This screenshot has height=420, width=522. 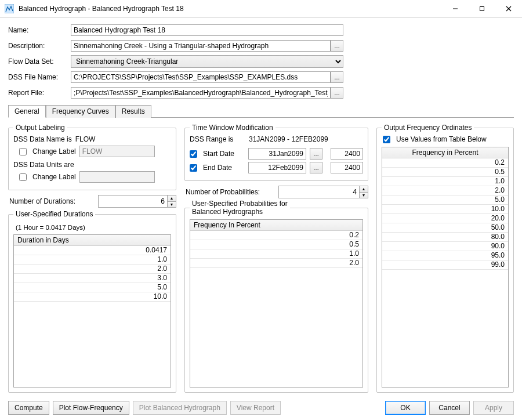 I want to click on title-bar: Balanced Hydrograph - Balanced Hydrograp…, so click(x=261, y=9).